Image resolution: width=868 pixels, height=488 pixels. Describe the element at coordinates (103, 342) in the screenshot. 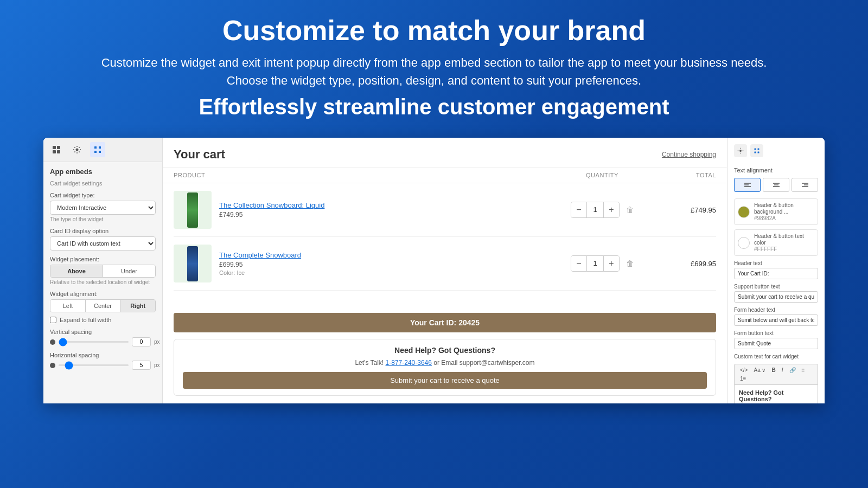

I see `vertical-spacing-control: px` at that location.